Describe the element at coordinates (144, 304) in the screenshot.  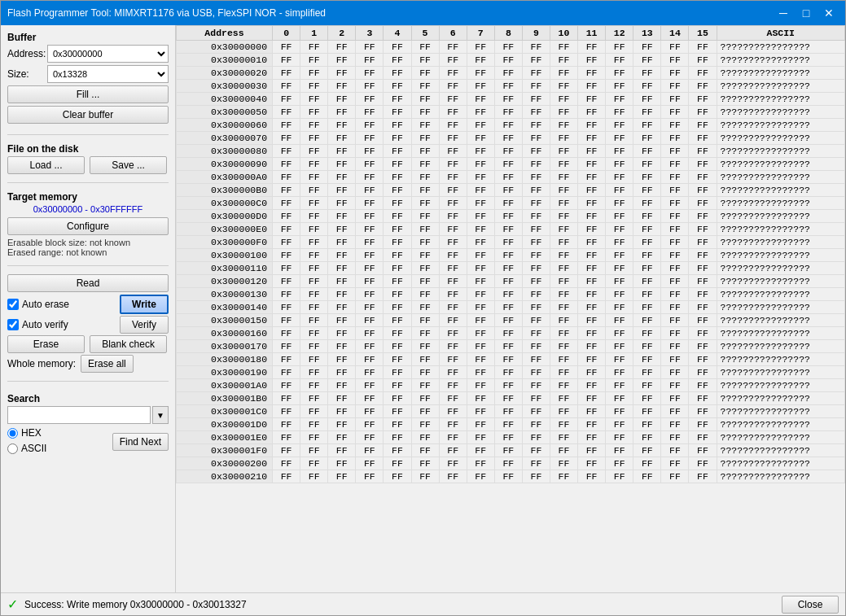
I see `write-button: Write` at that location.